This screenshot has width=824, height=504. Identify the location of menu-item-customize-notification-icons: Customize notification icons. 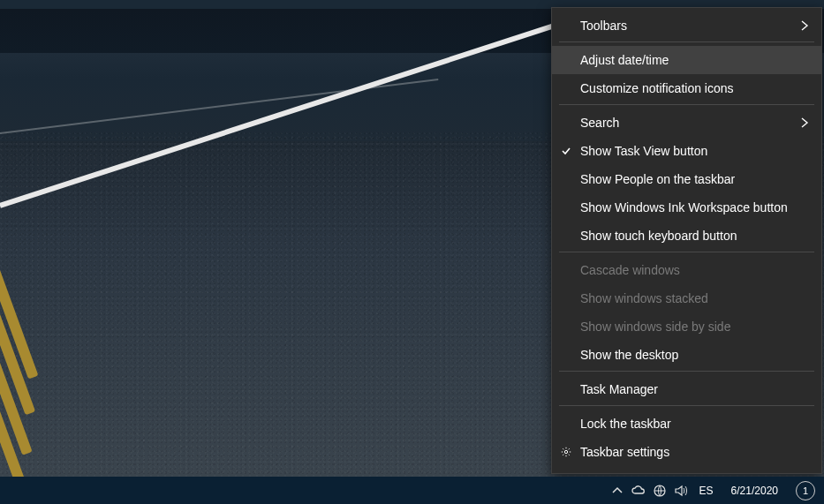
(687, 88).